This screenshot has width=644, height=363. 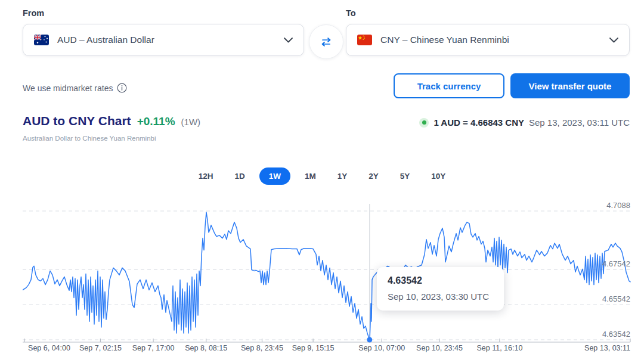 I want to click on rate-change-badge: +0.11%, so click(x=156, y=122).